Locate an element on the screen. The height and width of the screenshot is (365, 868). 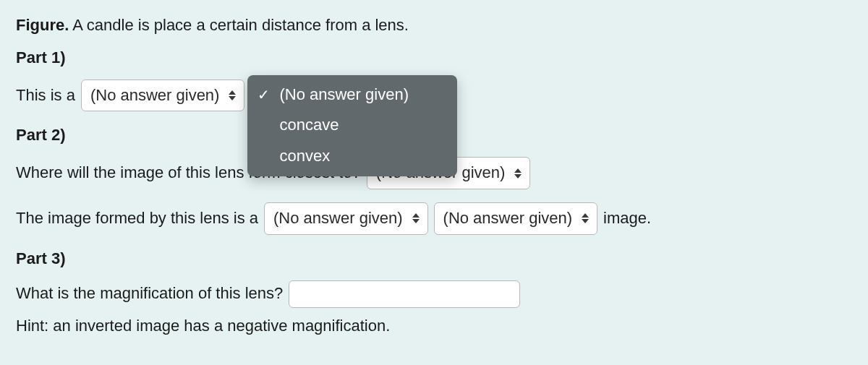
dropdown-option: (No answer given) is located at coordinates (352, 95).